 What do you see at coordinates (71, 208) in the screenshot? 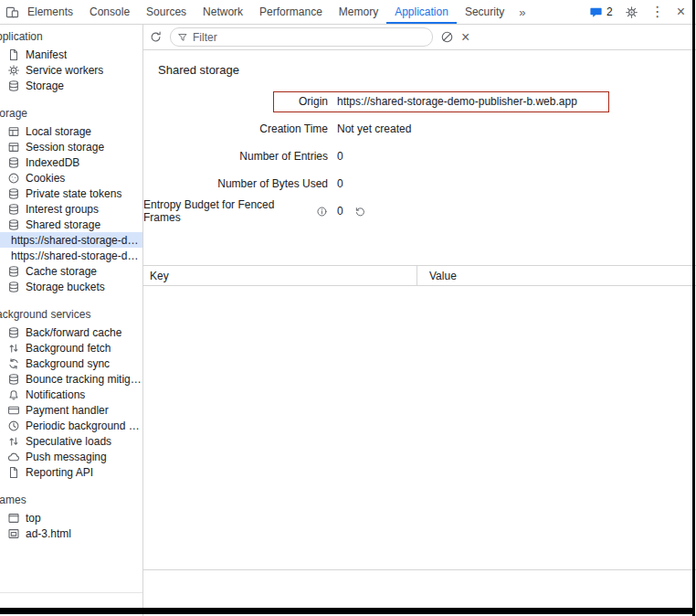
I see `sidebar-item-interest-groups: Interest groups` at bounding box center [71, 208].